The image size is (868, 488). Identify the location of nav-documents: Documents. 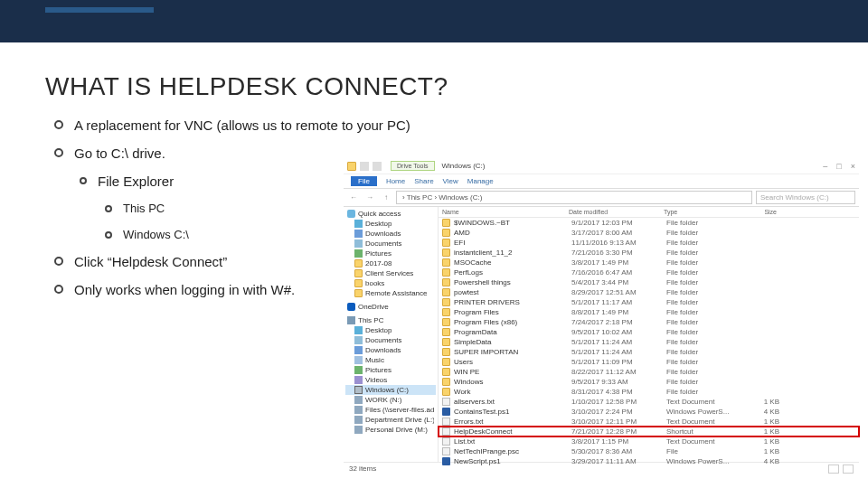
(391, 244).